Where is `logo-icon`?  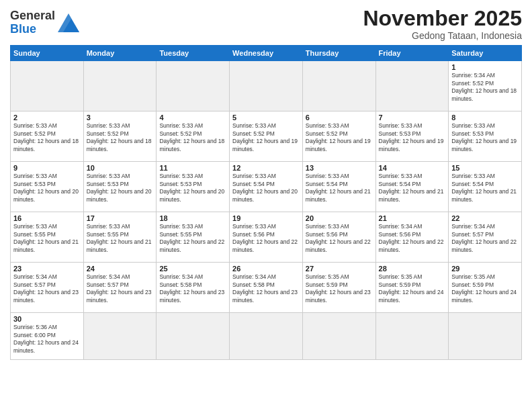 logo-icon is located at coordinates (69, 23).